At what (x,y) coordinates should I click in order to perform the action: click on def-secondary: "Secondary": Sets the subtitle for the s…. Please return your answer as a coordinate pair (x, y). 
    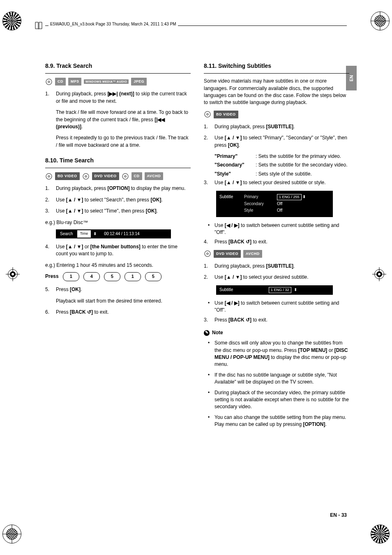
    Looking at the image, I should click on (282, 165).